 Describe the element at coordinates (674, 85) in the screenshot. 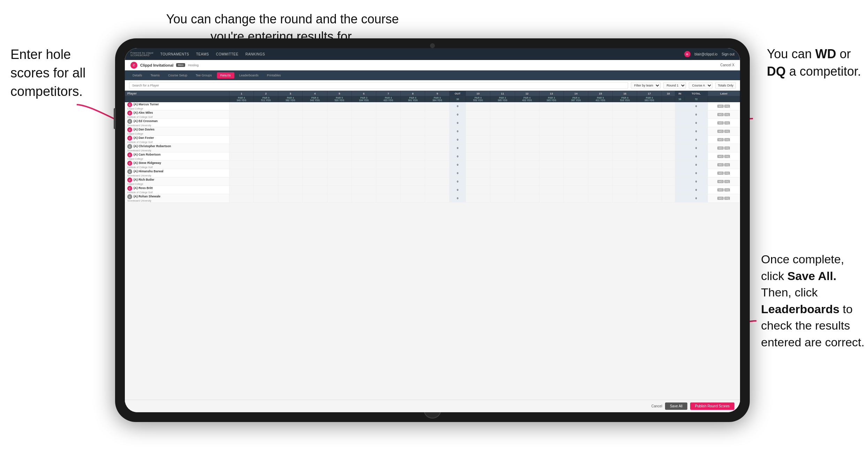

I see `round-select: Round 1` at that location.